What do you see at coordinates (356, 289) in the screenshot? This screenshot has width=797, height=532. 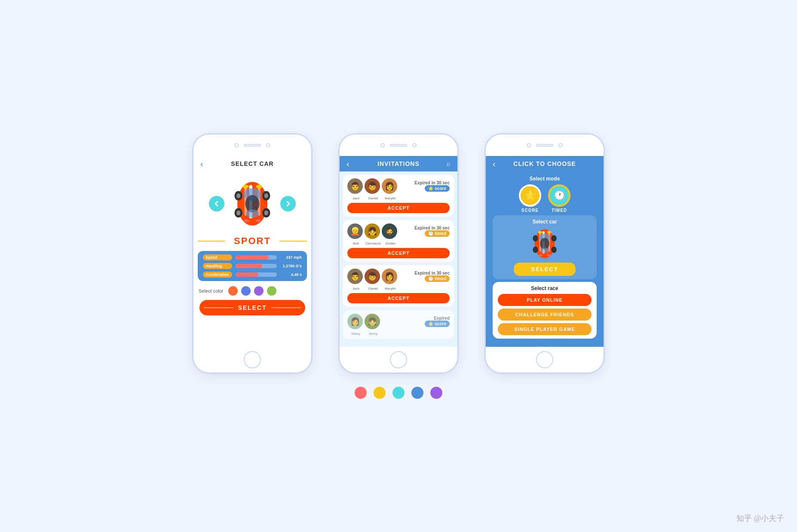 I see `p2-name-jack-2: Jack` at bounding box center [356, 289].